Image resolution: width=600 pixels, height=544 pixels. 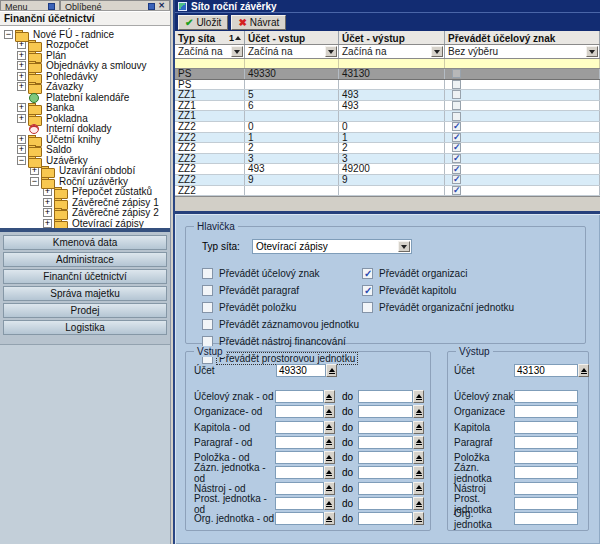 What do you see at coordinates (85, 150) in the screenshot?
I see `tree-item: Saldo` at bounding box center [85, 150].